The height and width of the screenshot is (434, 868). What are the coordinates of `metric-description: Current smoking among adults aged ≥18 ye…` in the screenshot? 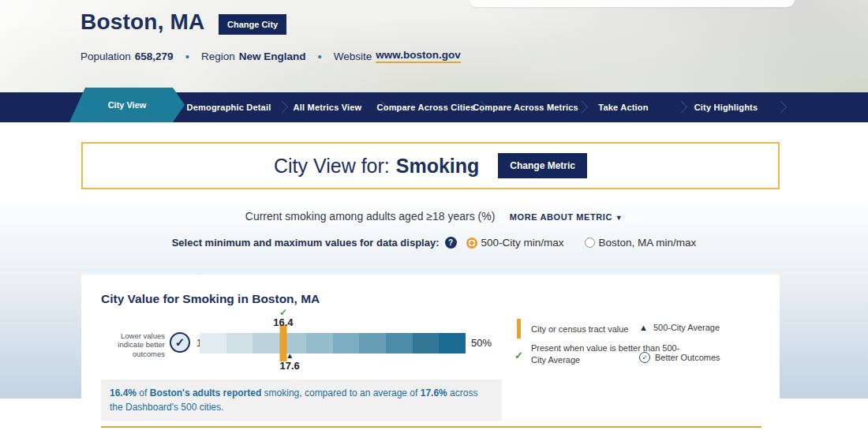 It's located at (371, 216).